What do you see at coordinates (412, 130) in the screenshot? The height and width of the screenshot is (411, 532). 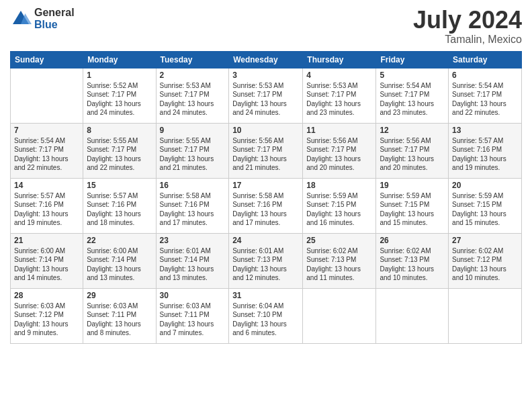 I see `day-number: 12` at bounding box center [412, 130].